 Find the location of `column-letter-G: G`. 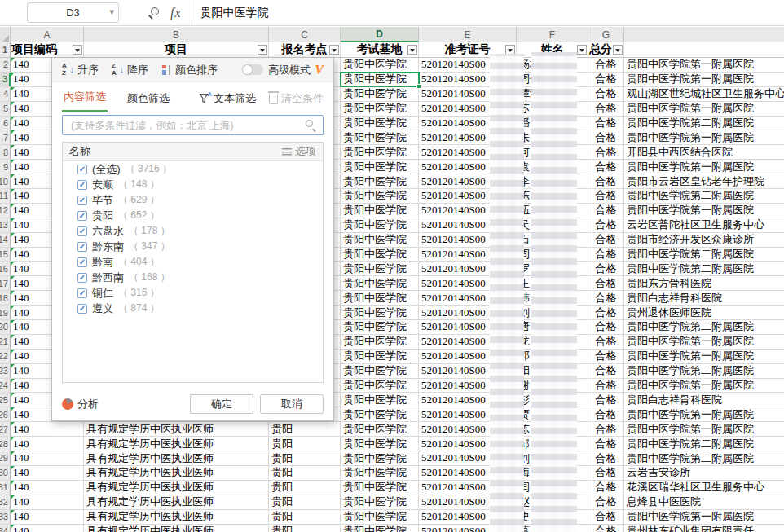

column-letter-G: G is located at coordinates (606, 34).